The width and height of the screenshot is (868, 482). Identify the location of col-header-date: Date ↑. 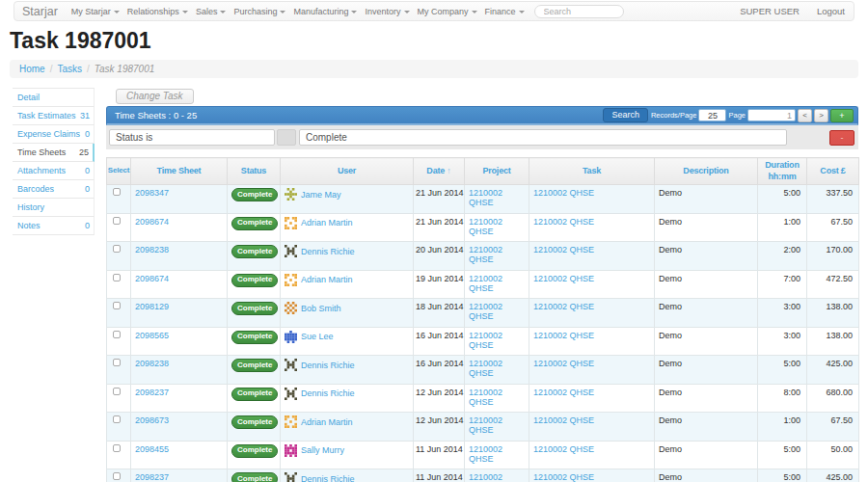
(440, 172).